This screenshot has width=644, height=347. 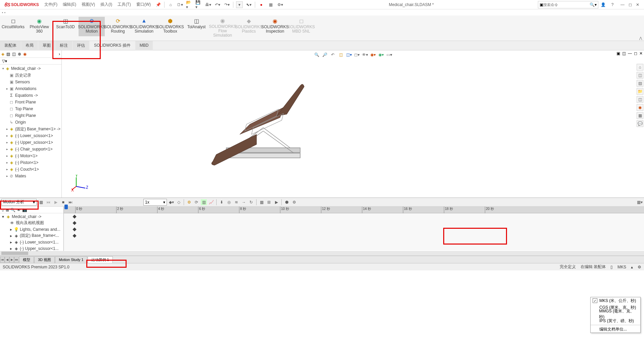 What do you see at coordinates (239, 5) in the screenshot?
I see `select-icon: ▾` at bounding box center [239, 5].